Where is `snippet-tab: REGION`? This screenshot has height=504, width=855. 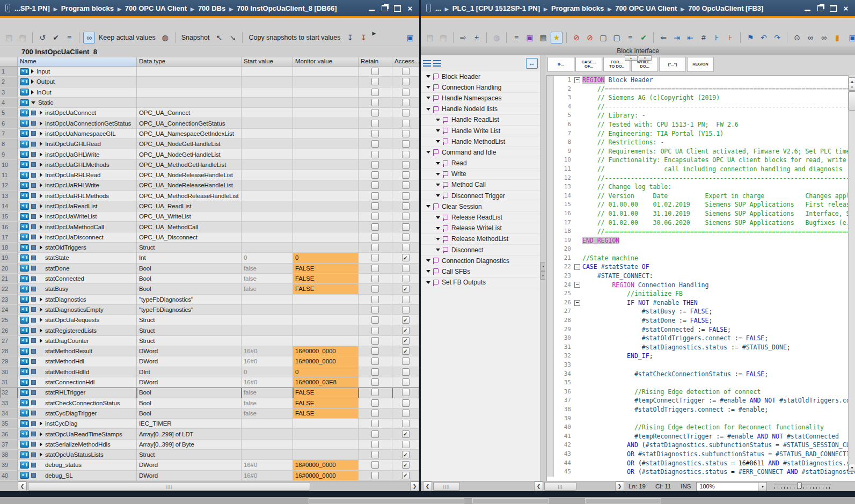
snippet-tab: REGION is located at coordinates (700, 64).